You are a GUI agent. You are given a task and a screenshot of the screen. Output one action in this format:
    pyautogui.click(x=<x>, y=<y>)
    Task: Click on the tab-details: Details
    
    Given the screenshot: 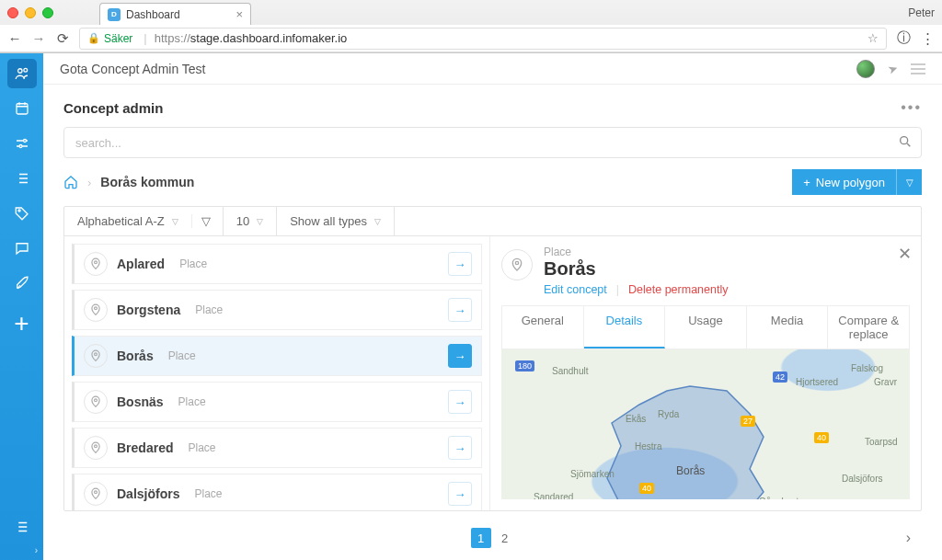 What is the action you would take?
    pyautogui.click(x=626, y=327)
    